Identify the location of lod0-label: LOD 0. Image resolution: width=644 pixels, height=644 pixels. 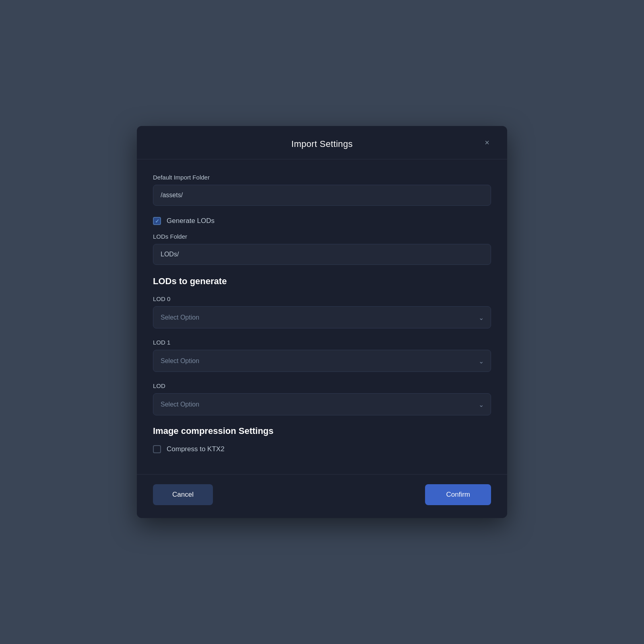
(322, 299).